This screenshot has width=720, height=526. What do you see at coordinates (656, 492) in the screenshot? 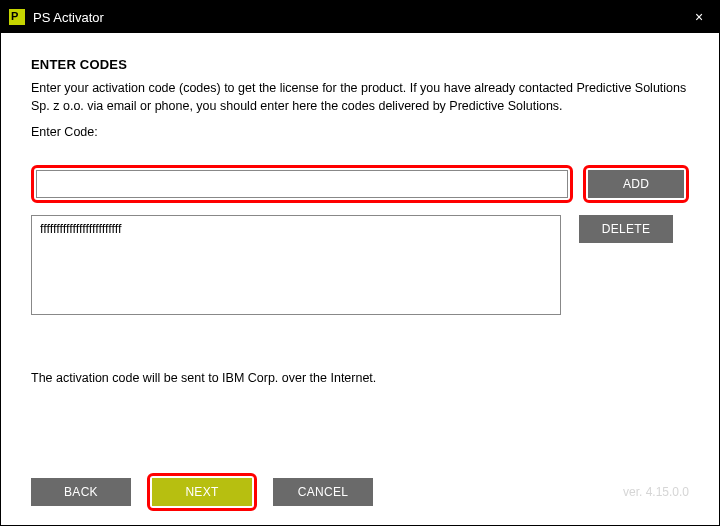
I see `version-label: ver. 4.15.0.0` at bounding box center [656, 492].